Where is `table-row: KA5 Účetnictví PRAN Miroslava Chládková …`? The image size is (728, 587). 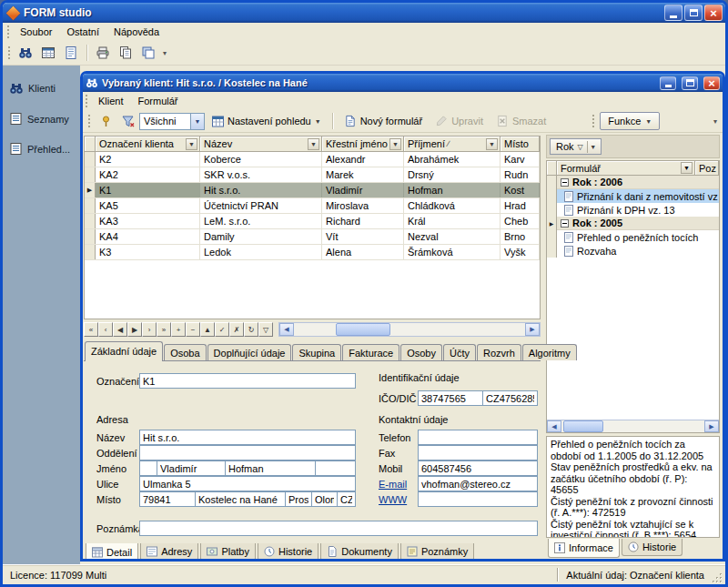 table-row: KA5 Účetnictví PRAN Miroslava Chládková … is located at coordinates (312, 206).